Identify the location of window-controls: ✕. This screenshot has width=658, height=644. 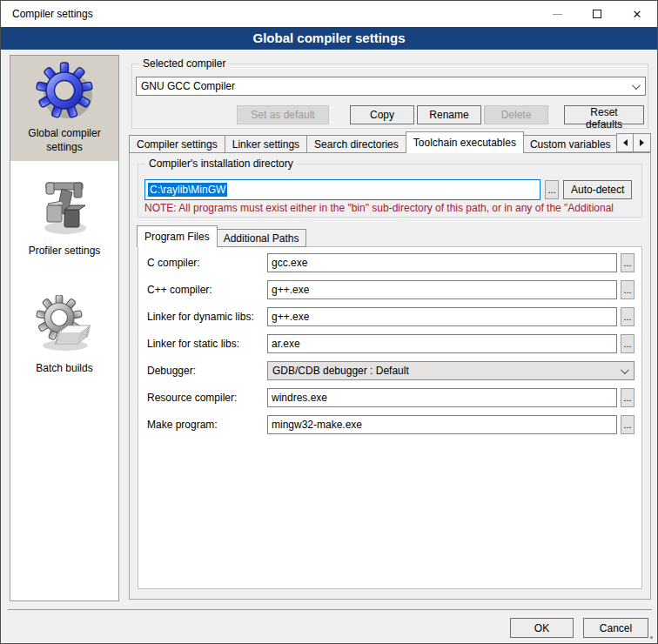
(597, 14).